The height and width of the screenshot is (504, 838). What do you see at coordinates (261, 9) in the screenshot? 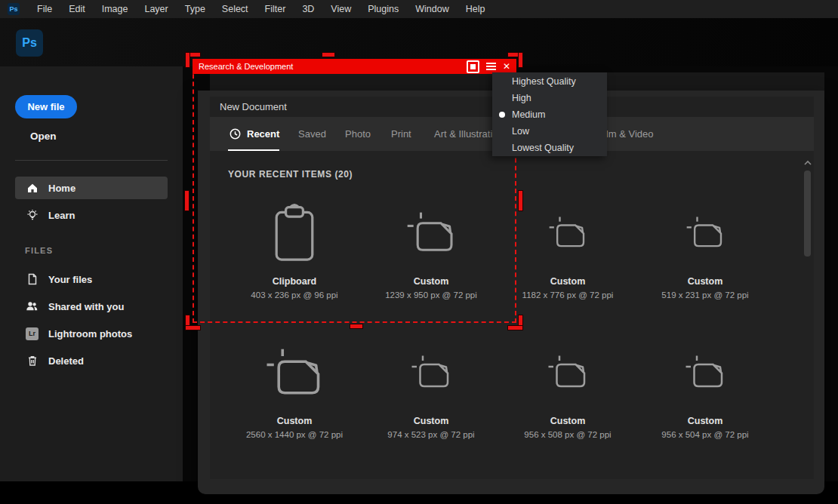
I see `menu-items: File Edit Image Layer Type Select Filter…` at bounding box center [261, 9].